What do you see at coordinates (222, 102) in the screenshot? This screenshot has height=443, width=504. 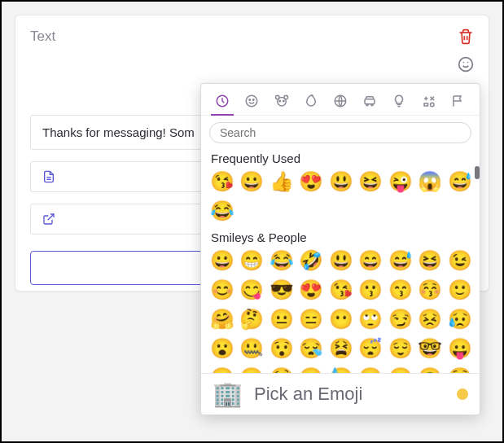 I see `tab-recent` at bounding box center [222, 102].